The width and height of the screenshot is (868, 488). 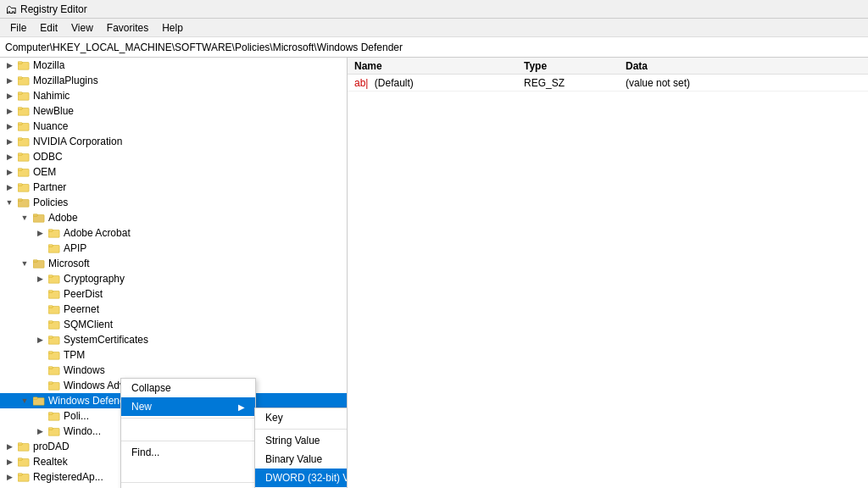 I want to click on tree-item: SQMClient, so click(x=173, y=324).